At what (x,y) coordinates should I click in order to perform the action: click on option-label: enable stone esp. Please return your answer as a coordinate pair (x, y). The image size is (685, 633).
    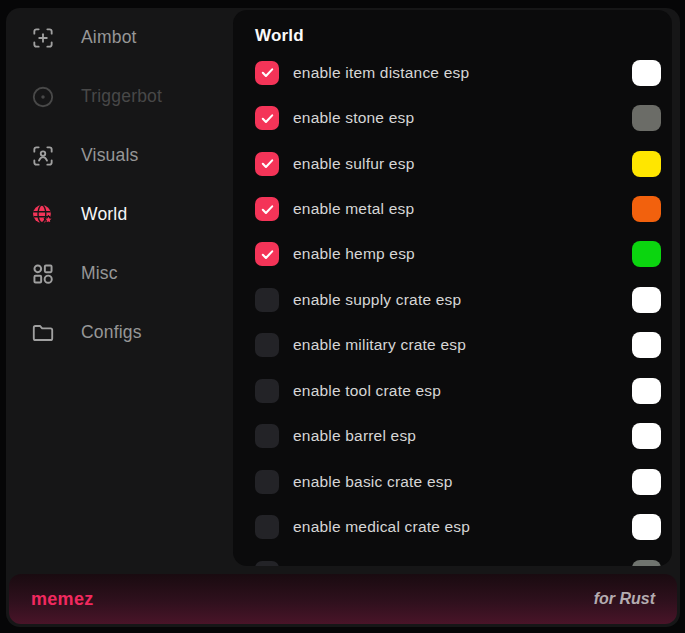
    Looking at the image, I should click on (354, 118).